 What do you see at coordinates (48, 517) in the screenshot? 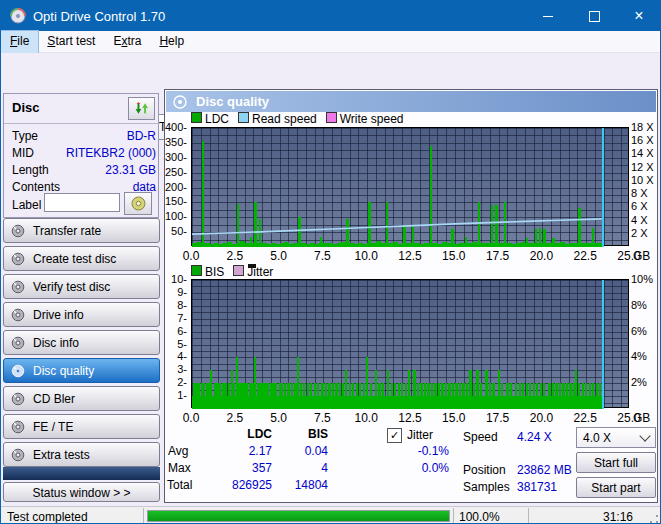
I see `status-text: Test completed` at bounding box center [48, 517].